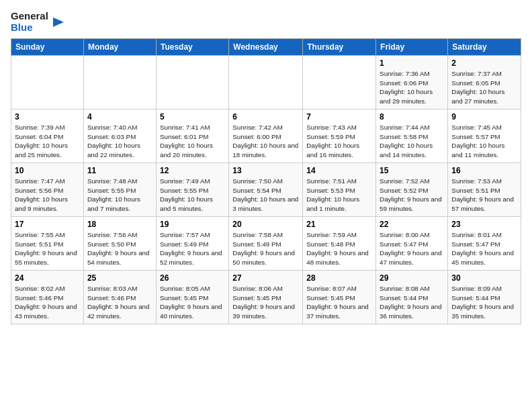 This screenshot has height=411, width=532. Describe the element at coordinates (192, 117) in the screenshot. I see `day-number: 5` at that location.